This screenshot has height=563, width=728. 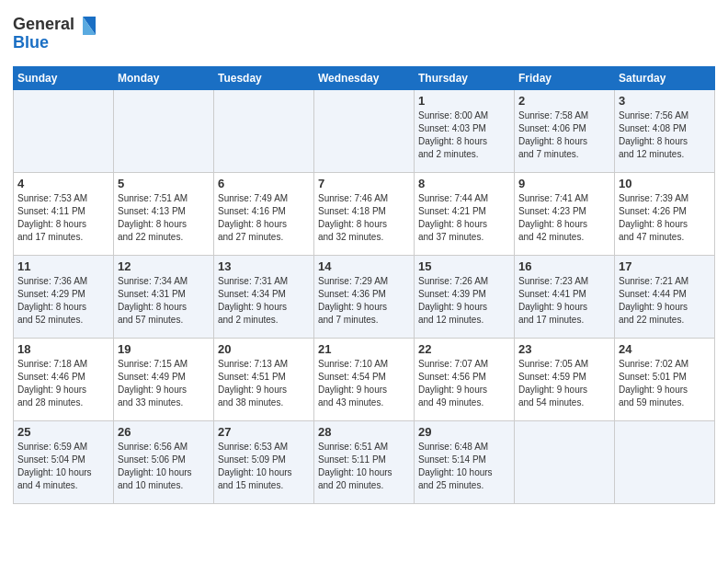 What do you see at coordinates (465, 132) in the screenshot?
I see `calendar-cell: 1Sunrise: 8:00 AM Sunset: 4:03 PM Daylig…` at bounding box center [465, 132].